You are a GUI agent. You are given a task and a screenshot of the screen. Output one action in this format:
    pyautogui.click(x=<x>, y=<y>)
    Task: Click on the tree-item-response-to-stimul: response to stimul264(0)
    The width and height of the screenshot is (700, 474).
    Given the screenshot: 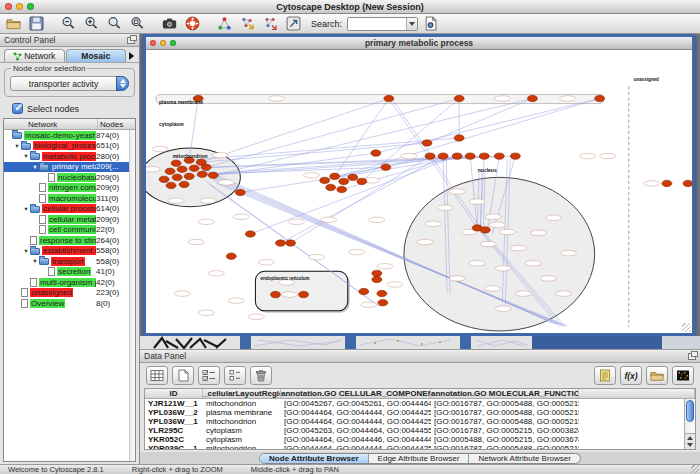 What is the action you would take?
    pyautogui.click(x=70, y=240)
    